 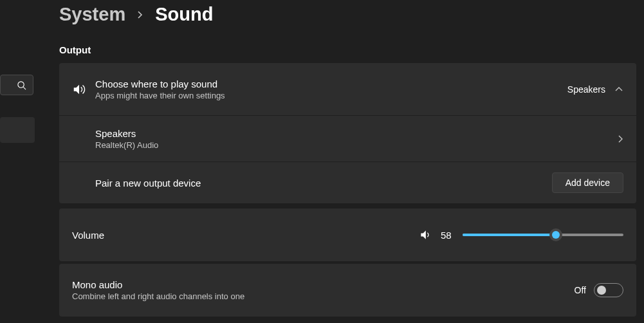 I want to click on search-icon, so click(x=22, y=85).